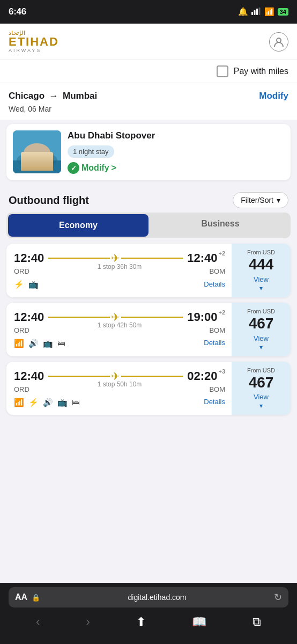  I want to click on tab-economy-label: Economy, so click(78, 225).